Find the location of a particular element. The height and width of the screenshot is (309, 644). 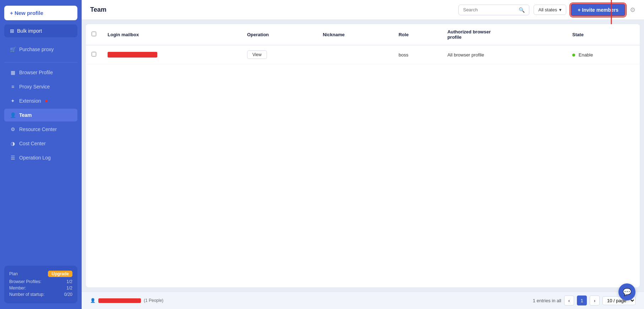

row-authorized-browser-profile: All browser profile is located at coordinates (504, 55).